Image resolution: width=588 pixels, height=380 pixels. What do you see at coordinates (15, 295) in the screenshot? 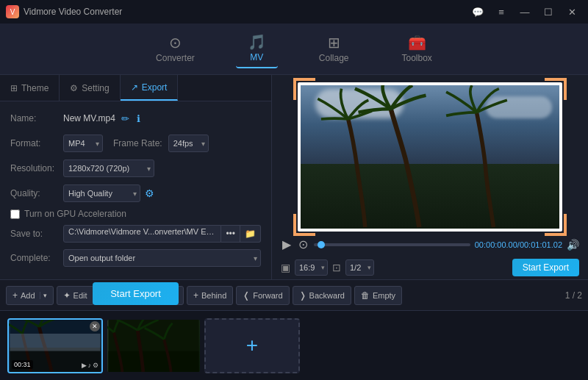
I see `add-icon: +` at bounding box center [15, 295].